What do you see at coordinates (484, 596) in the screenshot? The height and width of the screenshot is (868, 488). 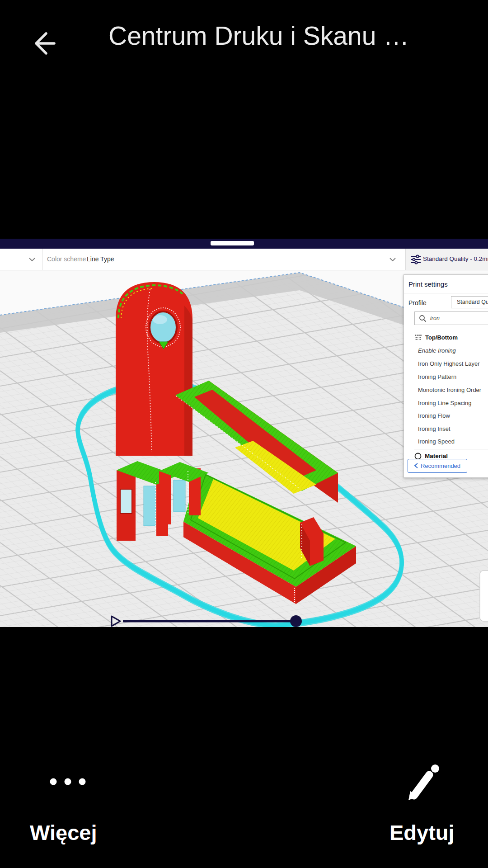 I see `camera-panel-edge` at bounding box center [484, 596].